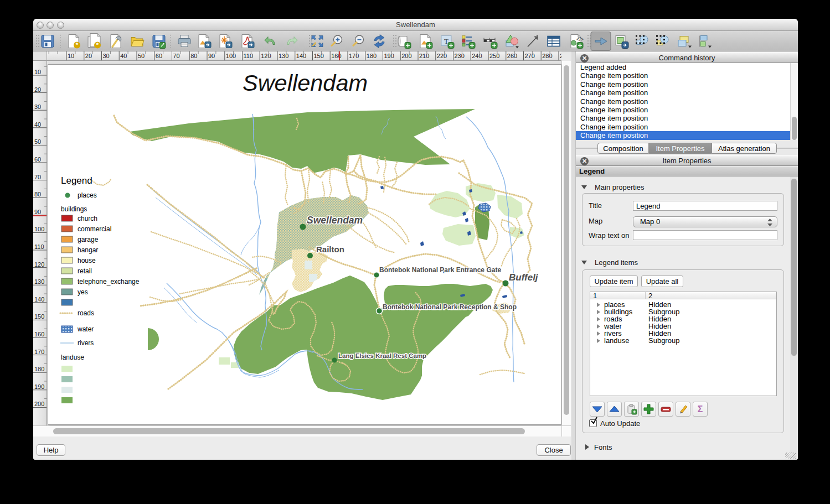 The width and height of the screenshot is (830, 504). Describe the element at coordinates (73, 357) in the screenshot. I see `svg-text: landuse` at that location.